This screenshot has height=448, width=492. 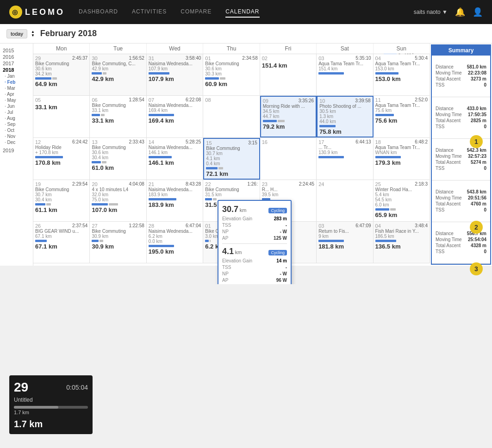 I want to click on day-feb-15: 15 3:15 Bike Commuting 30.7 km 4.1 km 0.…, so click(x=231, y=159).